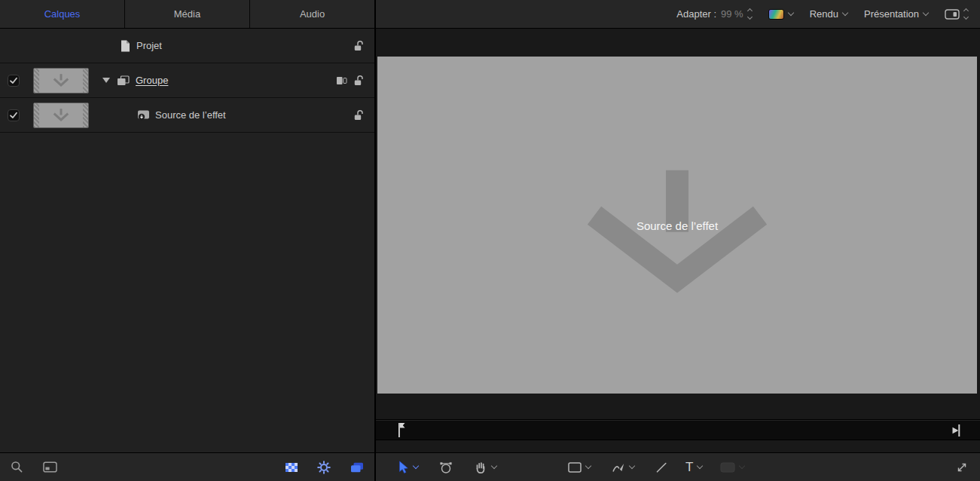 Image resolution: width=980 pixels, height=481 pixels. Describe the element at coordinates (966, 14) in the screenshot. I see `display-stepper` at that location.